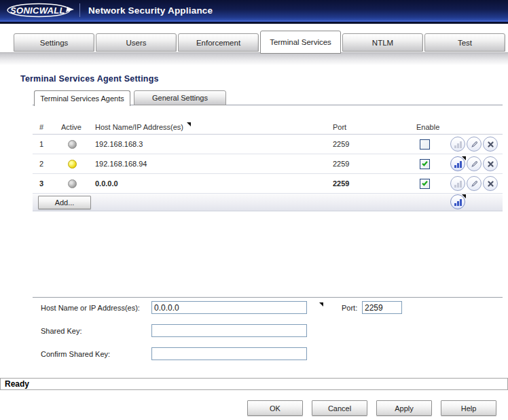 The height and width of the screenshot is (420, 508). I want to click on subtab-general-settings: General Settings, so click(180, 98).